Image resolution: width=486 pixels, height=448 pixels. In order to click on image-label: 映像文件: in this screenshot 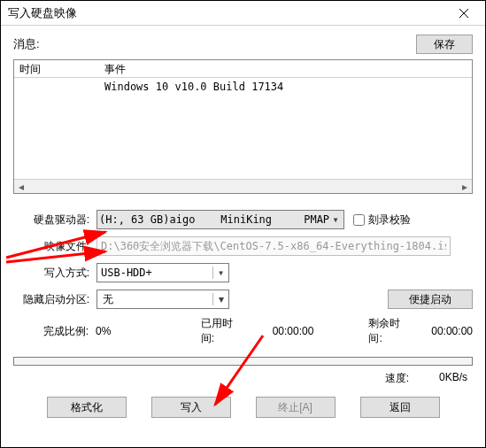, I will do `click(55, 246)`.